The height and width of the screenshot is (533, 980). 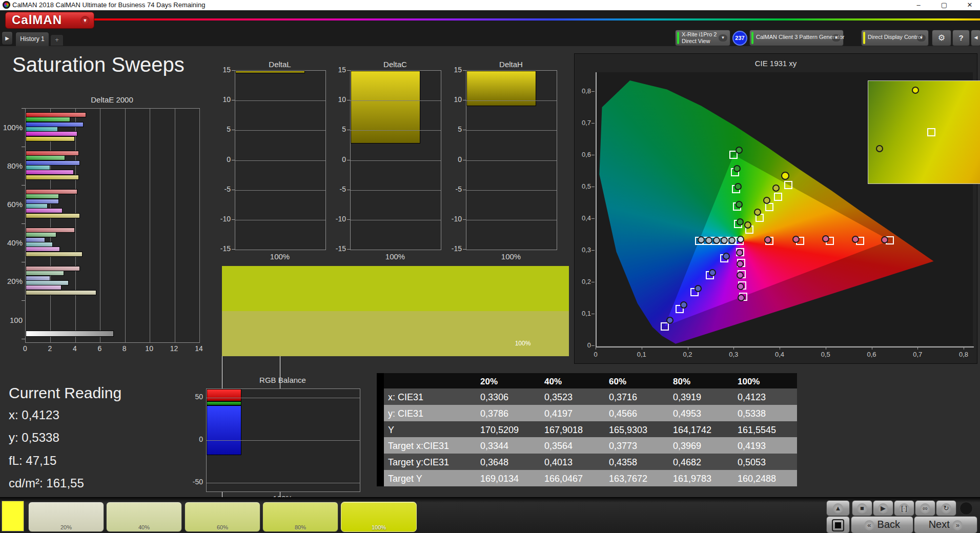 What do you see at coordinates (224, 404) in the screenshot?
I see `rgb-bar-green` at bounding box center [224, 404].